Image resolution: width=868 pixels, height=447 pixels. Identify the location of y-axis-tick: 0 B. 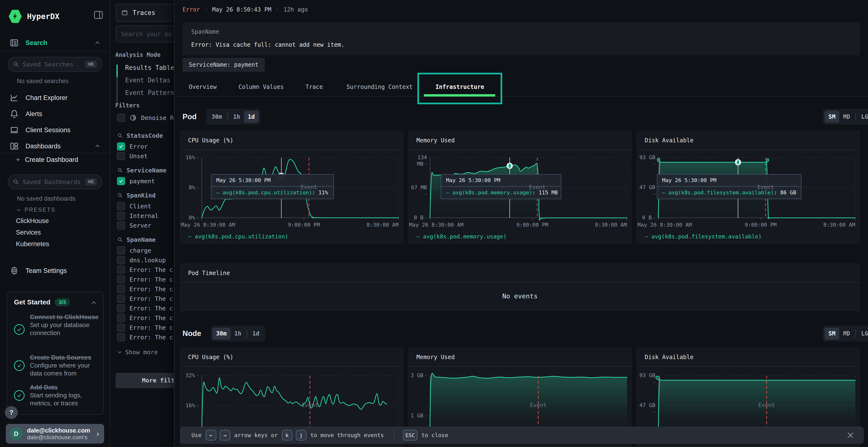
(418, 217).